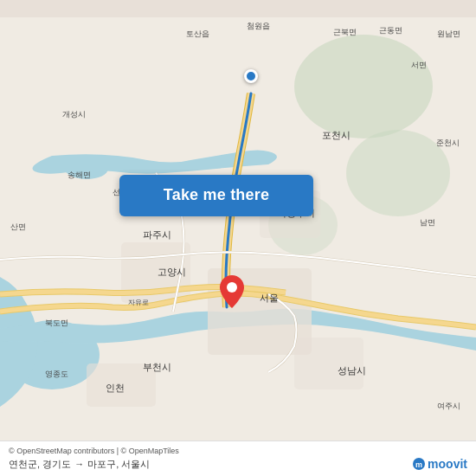  What do you see at coordinates (171, 272) in the screenshot?
I see `svg-text: 고양시` at bounding box center [171, 272].